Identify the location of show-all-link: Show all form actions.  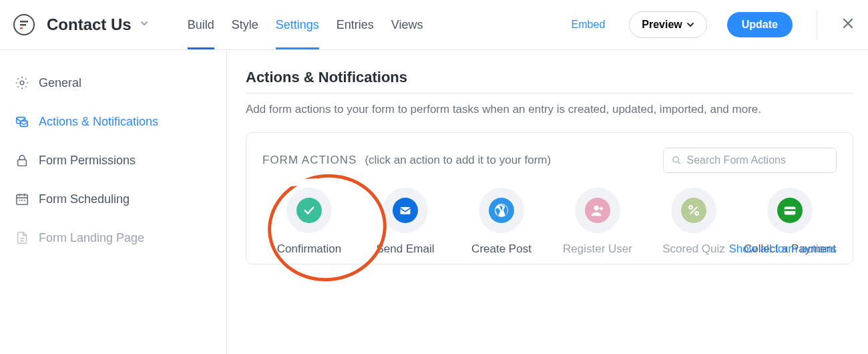
(783, 249).